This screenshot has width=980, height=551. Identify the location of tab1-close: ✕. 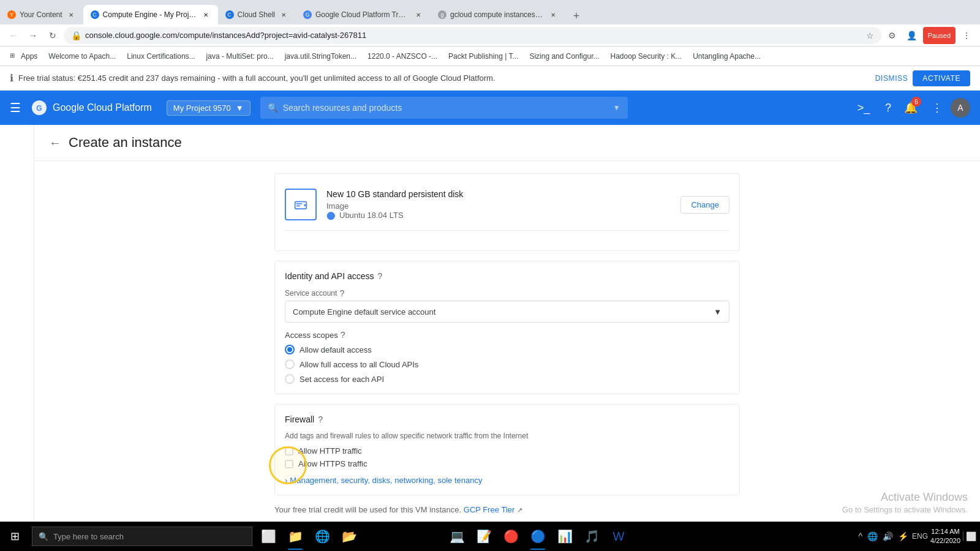
(71, 15).